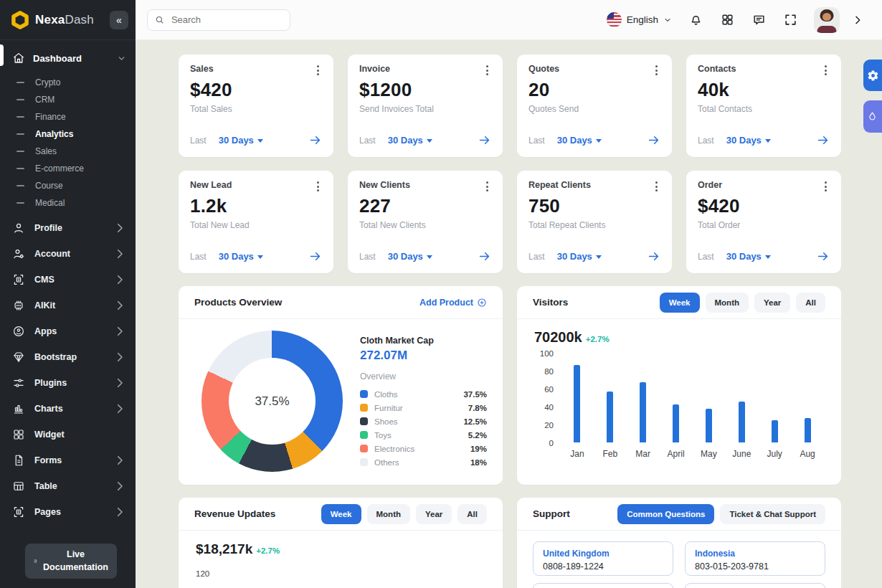  What do you see at coordinates (873, 75) in the screenshot?
I see `settings-gear-button` at bounding box center [873, 75].